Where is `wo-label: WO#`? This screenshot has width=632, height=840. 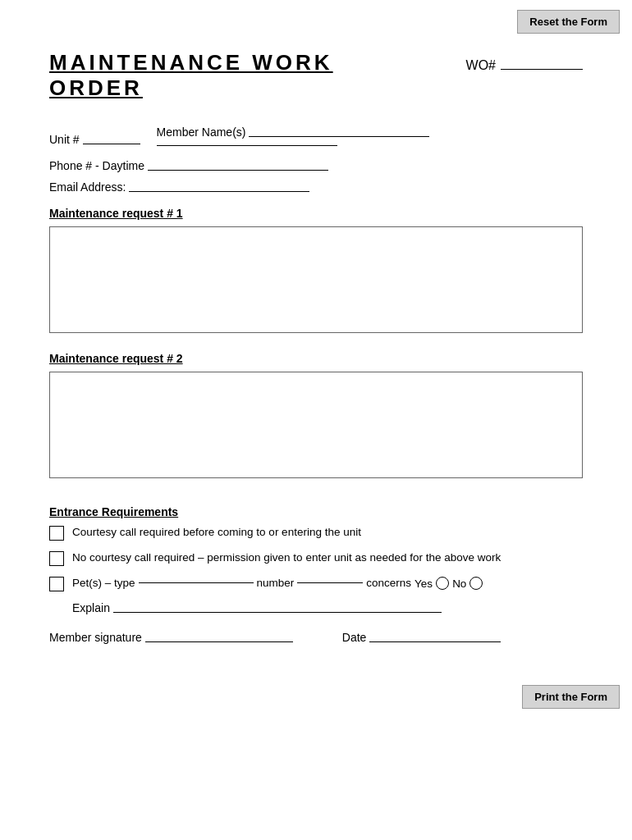 wo-label: WO# is located at coordinates (481, 66).